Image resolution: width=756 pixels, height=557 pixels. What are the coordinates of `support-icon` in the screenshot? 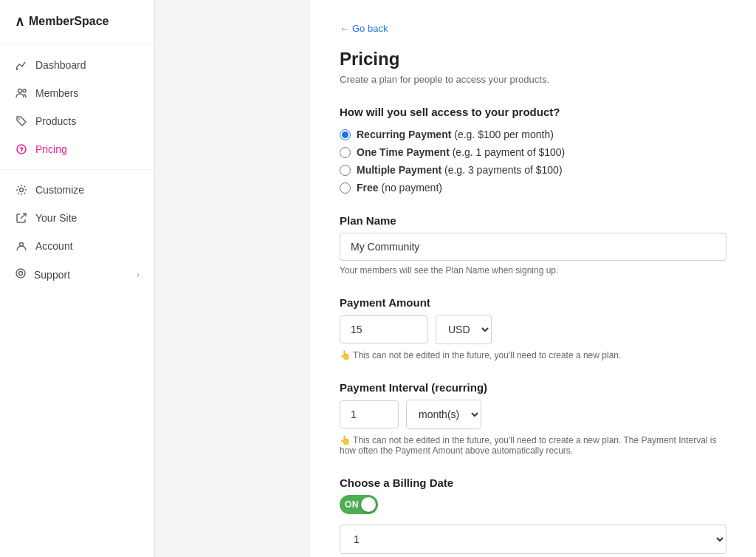 It's located at (21, 275).